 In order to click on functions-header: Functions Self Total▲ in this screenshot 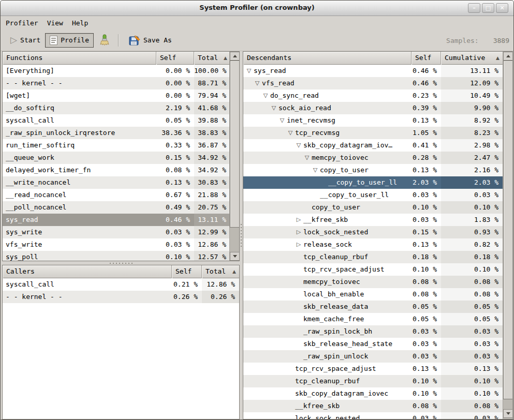, I will do `click(116, 58)`.